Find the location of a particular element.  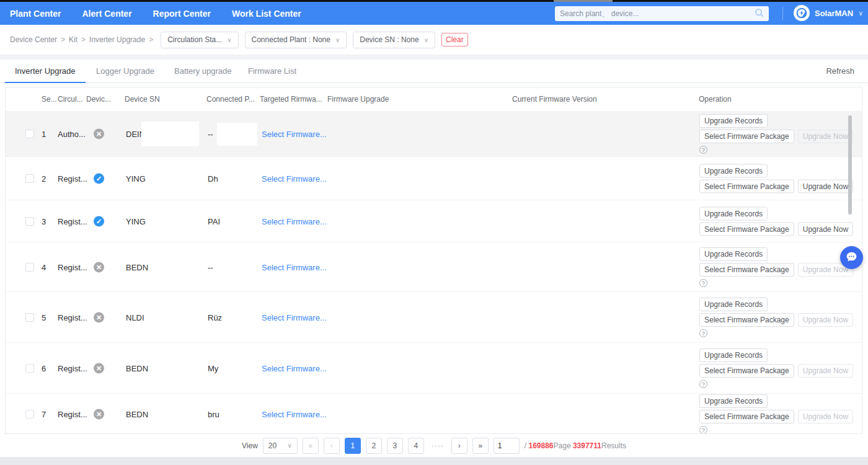

results-label: Results is located at coordinates (614, 446).